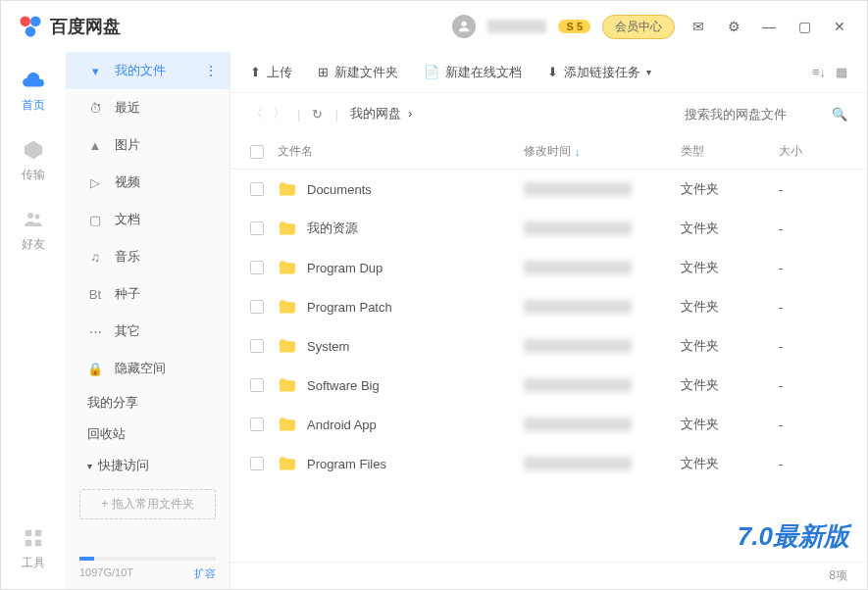 The height and width of the screenshot is (590, 868). What do you see at coordinates (698, 26) in the screenshot?
I see `mail-icon: ✉` at bounding box center [698, 26].